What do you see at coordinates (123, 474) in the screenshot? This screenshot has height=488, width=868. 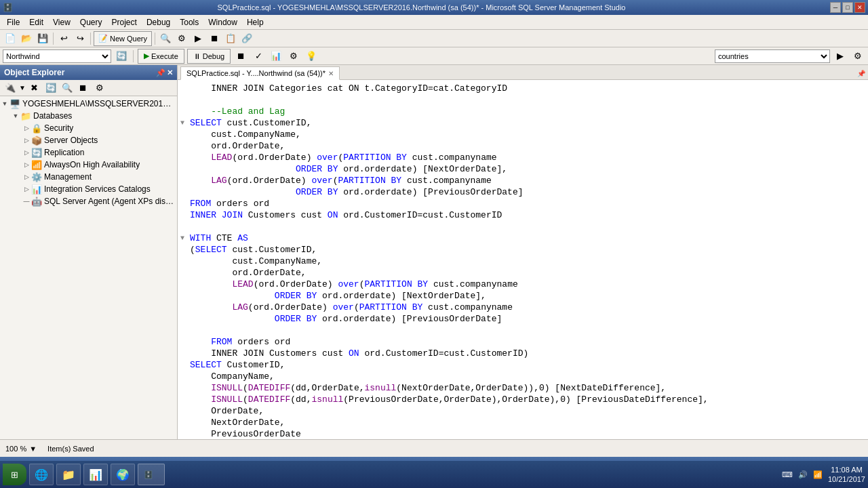 I see `taskbar-chrome-button: 🌍` at bounding box center [123, 474].